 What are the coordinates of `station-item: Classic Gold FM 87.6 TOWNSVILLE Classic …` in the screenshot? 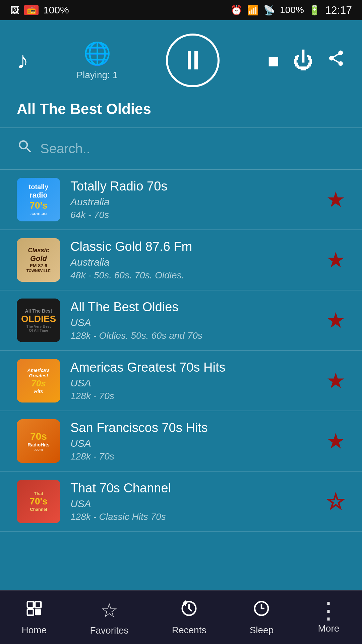 It's located at (181, 260).